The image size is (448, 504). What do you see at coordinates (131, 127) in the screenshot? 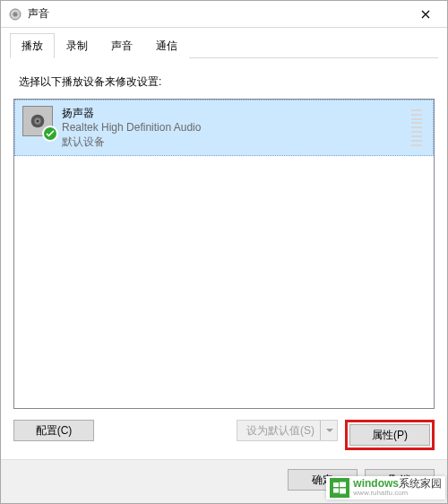
I see `device-description: Realtek High Definition Audio` at bounding box center [131, 127].